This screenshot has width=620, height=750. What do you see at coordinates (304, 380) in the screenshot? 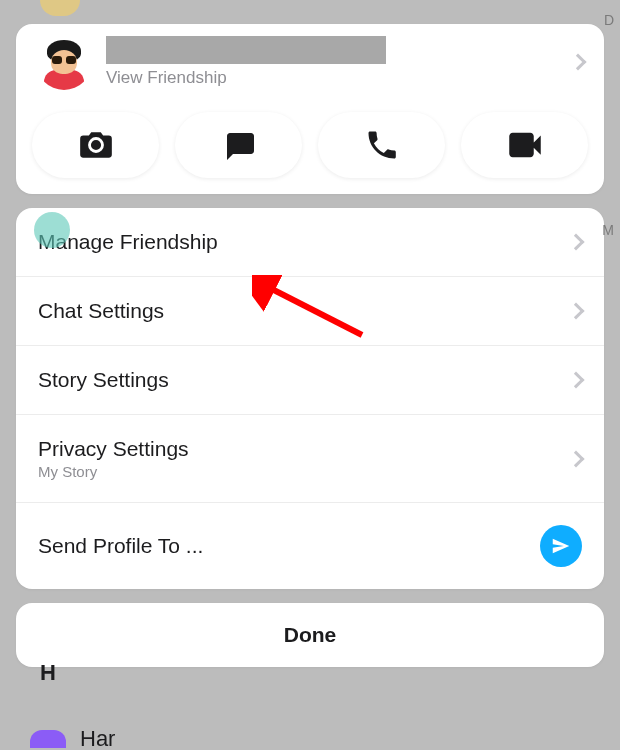
I see `story-settings-label: Story Settings` at bounding box center [304, 380].